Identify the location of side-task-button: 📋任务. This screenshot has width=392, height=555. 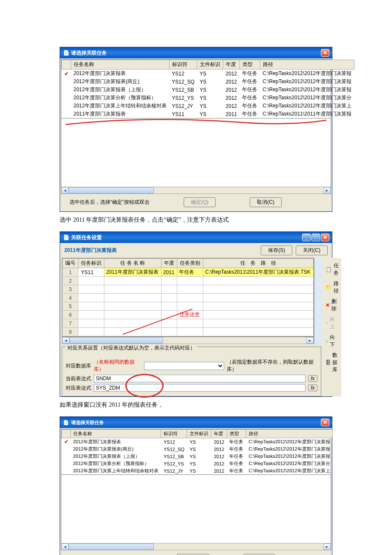
(332, 269).